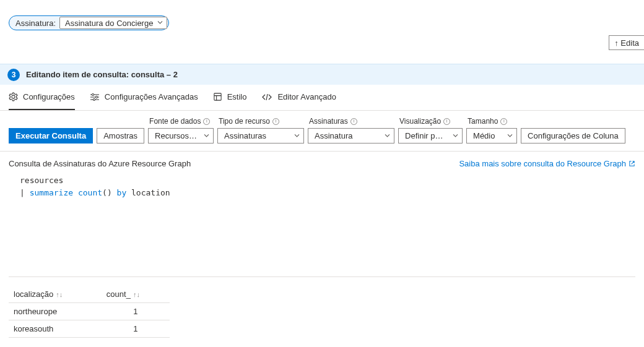 The width and height of the screenshot is (644, 347). I want to click on external-link-icon, so click(632, 163).